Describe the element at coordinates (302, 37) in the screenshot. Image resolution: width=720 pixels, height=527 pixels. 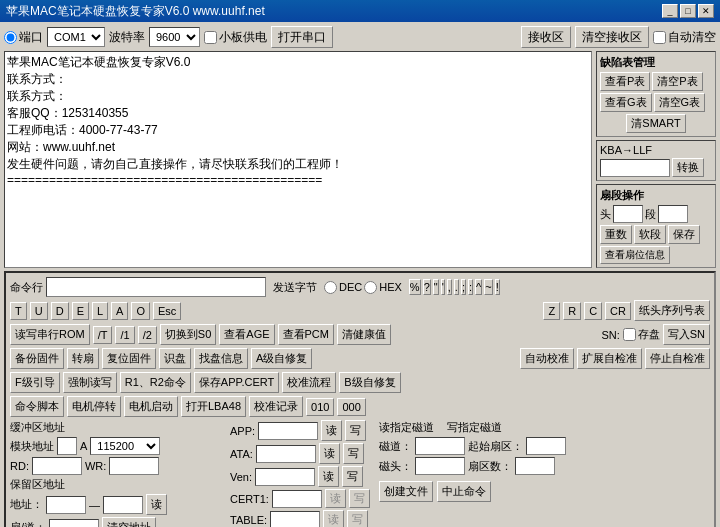
I see `open-port-button: 打开串口` at that location.